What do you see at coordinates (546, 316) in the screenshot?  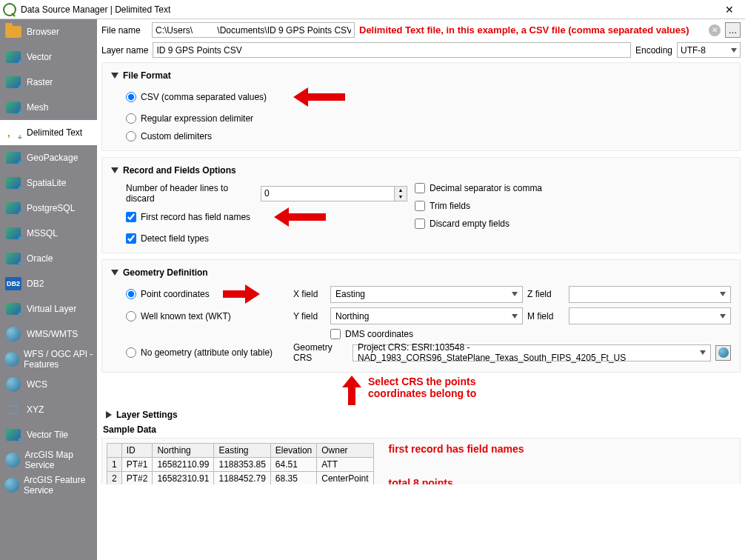 I see `mfield-label: M field` at bounding box center [546, 316].